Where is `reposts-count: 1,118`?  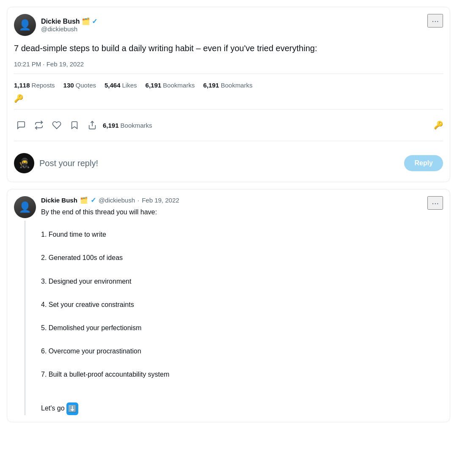 reposts-count: 1,118 is located at coordinates (22, 85).